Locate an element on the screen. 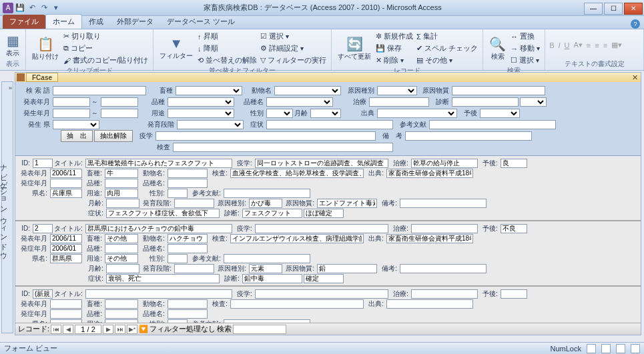 This screenshot has height=354, width=644. sort-desc-button: ↓降順 is located at coordinates (227, 48).